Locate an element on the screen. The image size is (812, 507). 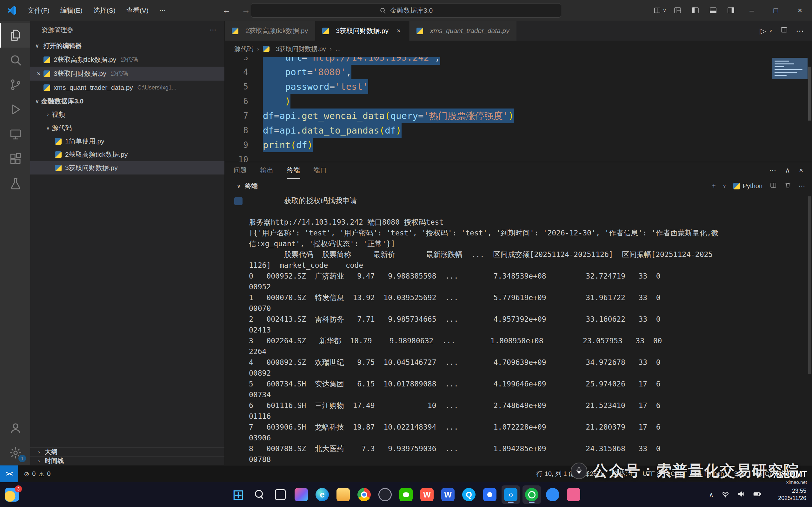
sidebar-more-icon: ⋯ is located at coordinates (213, 30).